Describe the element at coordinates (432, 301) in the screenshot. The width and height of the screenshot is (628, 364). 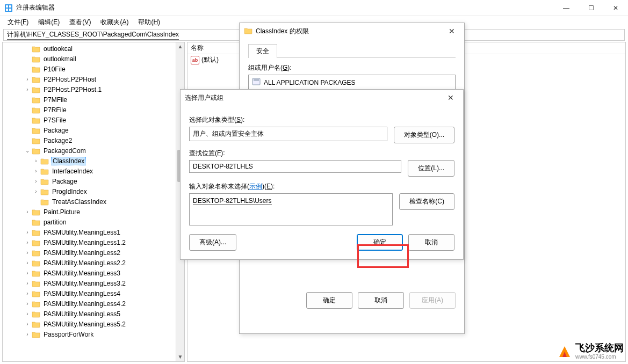
I see `permissions-apply-button: 应用(A)` at that location.